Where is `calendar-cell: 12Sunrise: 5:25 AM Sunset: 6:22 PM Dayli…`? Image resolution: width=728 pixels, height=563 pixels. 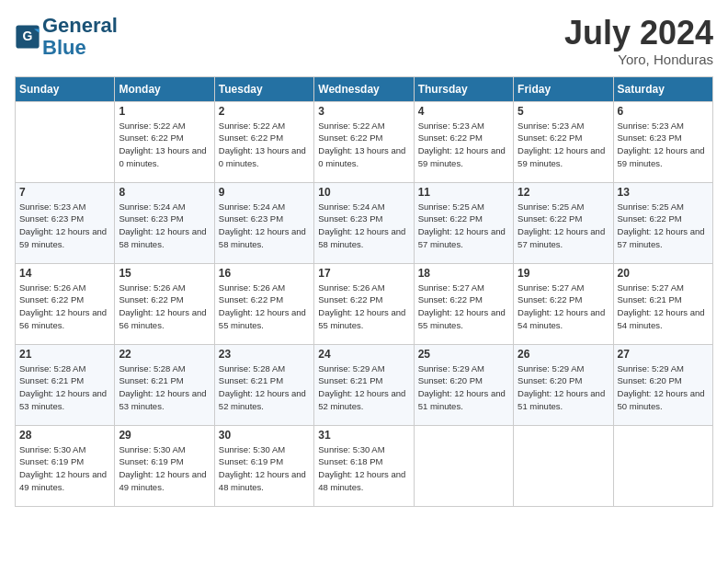
calendar-cell: 12Sunrise: 5:25 AM Sunset: 6:22 PM Dayli… is located at coordinates (563, 223).